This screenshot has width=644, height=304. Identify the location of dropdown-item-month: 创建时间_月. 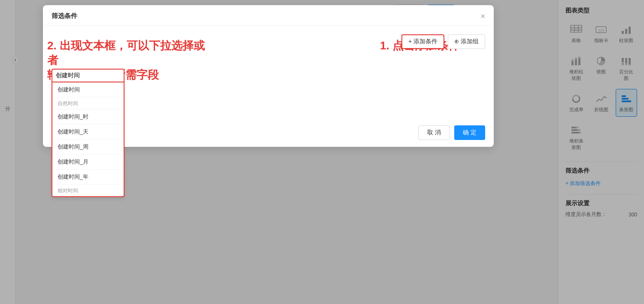
(88, 162).